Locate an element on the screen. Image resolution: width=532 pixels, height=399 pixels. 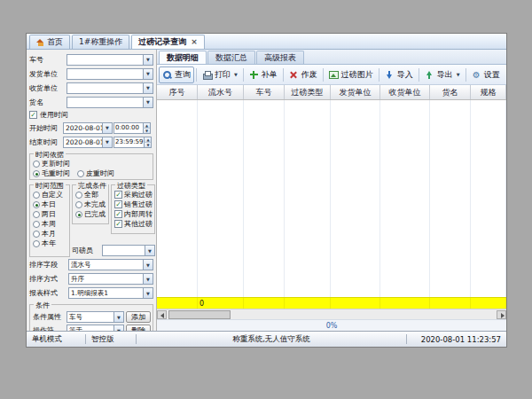
radio-this-month: 本月 is located at coordinates (50, 234).